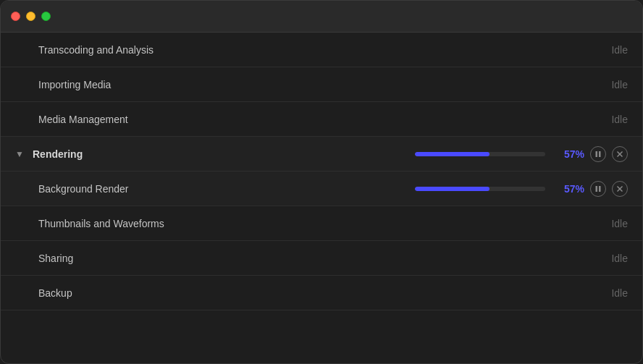 The width and height of the screenshot is (643, 364). Describe the element at coordinates (30, 16) in the screenshot. I see `traffic-lights` at that location.